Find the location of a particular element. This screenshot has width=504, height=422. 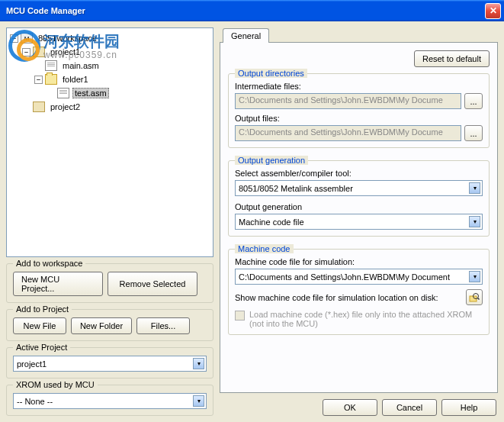

close-button: ✕ is located at coordinates (493, 11).